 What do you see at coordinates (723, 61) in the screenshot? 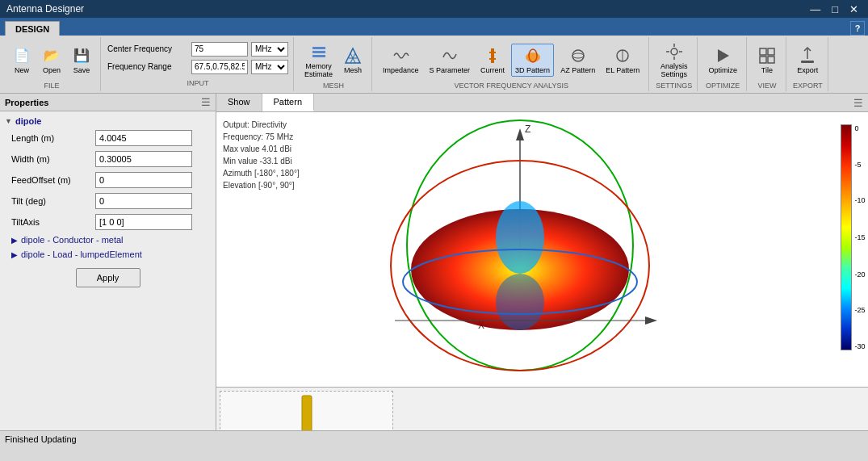
I see `optimize-button: Optimize` at bounding box center [723, 61].